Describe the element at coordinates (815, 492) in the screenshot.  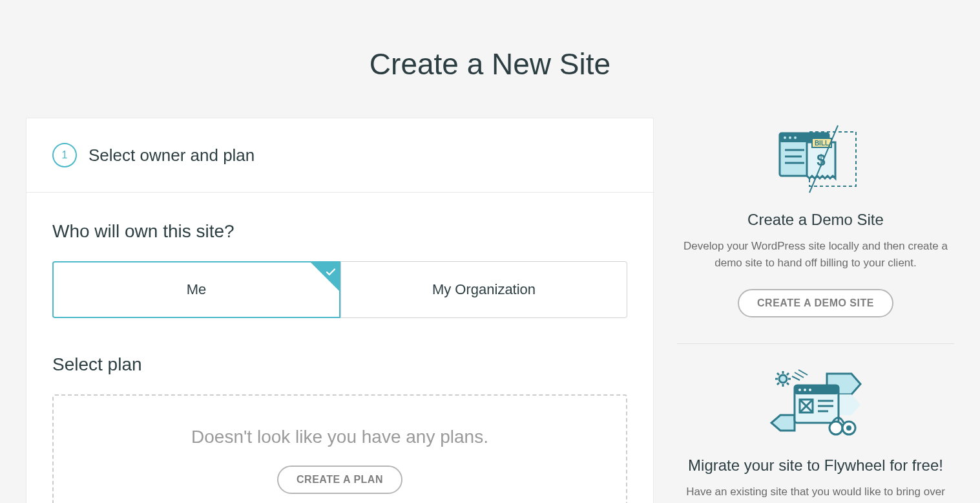
I see `migrate-description: Have an existing site that you would lik…` at that location.